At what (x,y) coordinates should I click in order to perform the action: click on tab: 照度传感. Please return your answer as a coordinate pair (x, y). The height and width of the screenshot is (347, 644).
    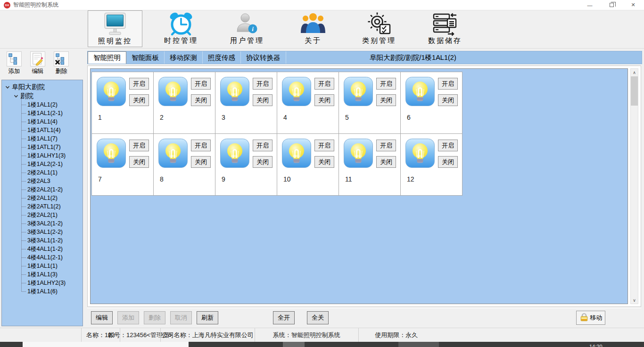
    Looking at the image, I should click on (222, 58).